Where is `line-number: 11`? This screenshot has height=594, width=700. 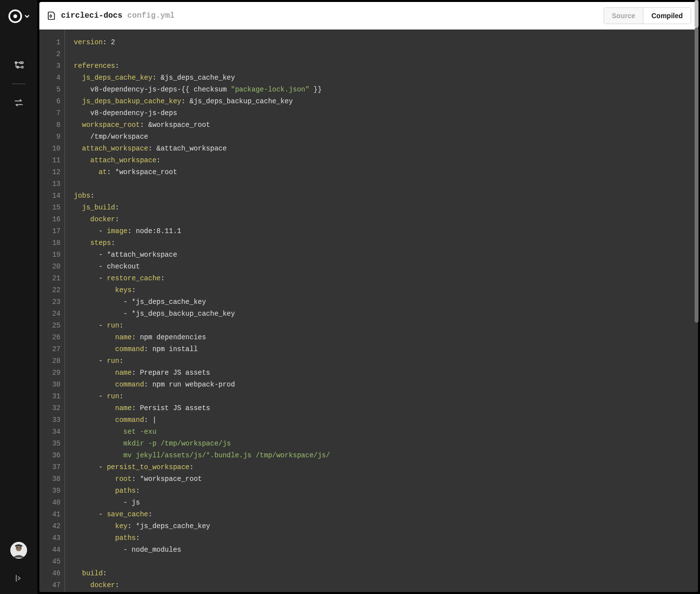 line-number: 11 is located at coordinates (50, 160).